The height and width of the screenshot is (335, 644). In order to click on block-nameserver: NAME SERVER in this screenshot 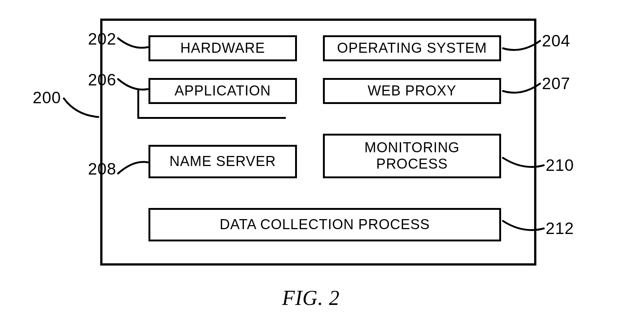, I will do `click(223, 162)`.